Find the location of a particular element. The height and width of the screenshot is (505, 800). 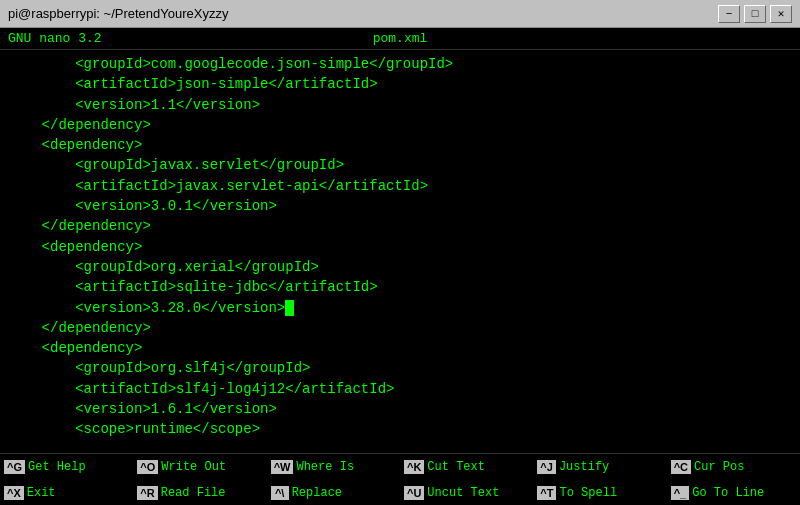

maximize-button: □ is located at coordinates (755, 14).